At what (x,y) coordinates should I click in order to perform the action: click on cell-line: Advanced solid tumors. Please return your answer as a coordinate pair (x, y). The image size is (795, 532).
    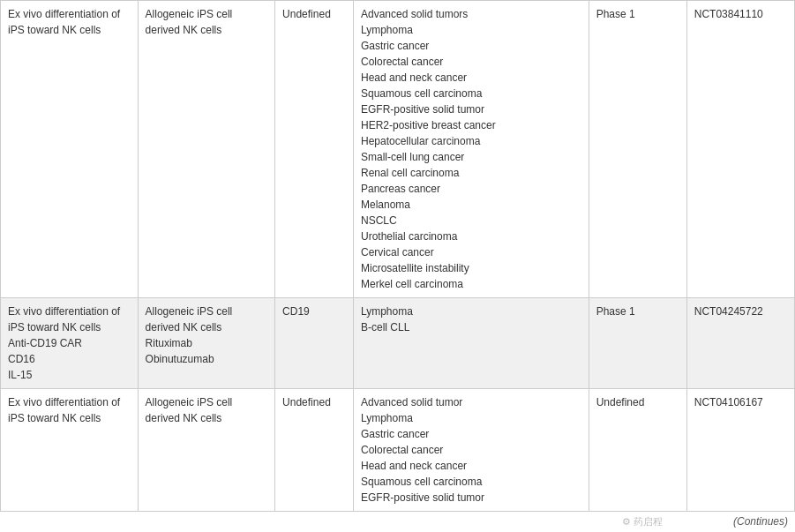
    Looking at the image, I should click on (471, 14).